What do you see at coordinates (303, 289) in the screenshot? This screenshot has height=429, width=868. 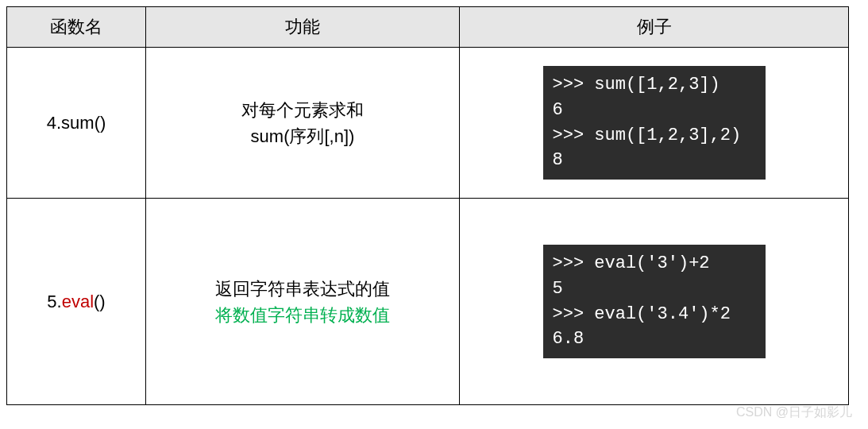 I see `desc-line: 返回字符串表达式的值` at bounding box center [303, 289].